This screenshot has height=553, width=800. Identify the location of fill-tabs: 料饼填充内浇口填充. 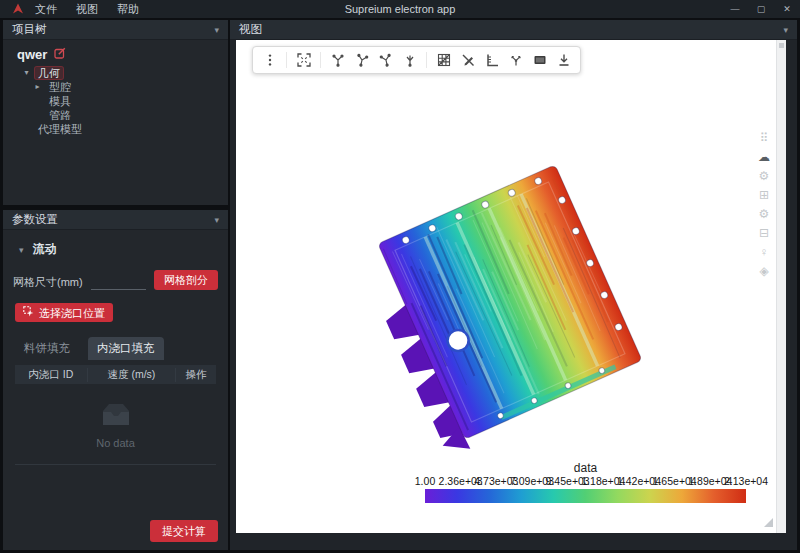
(122, 348).